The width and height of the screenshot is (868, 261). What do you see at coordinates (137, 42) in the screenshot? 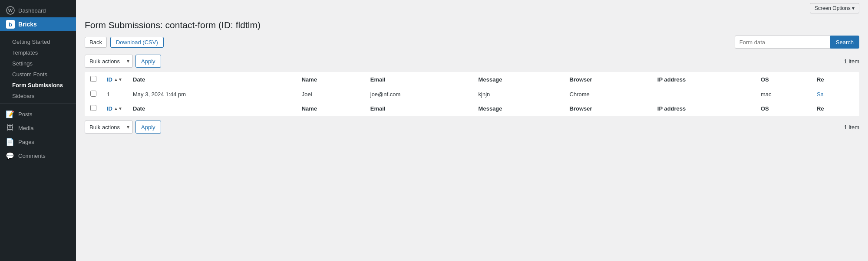
I see `download-csv-button: Download (CSV)` at bounding box center [137, 42].